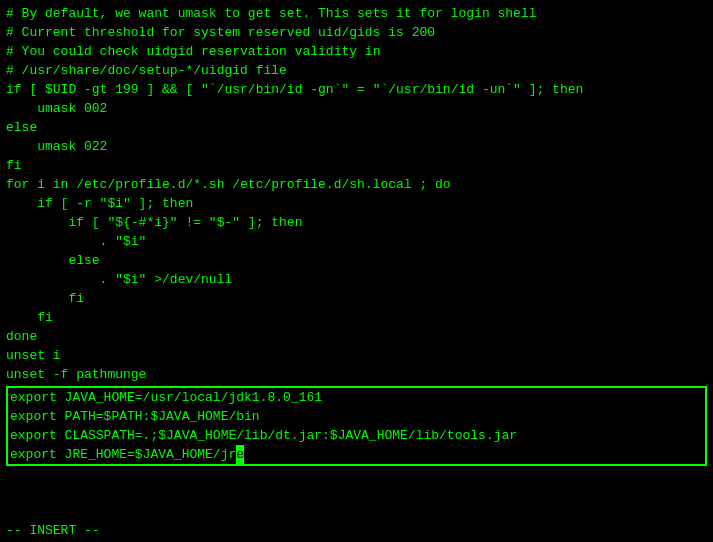  I want to click on line-7: else, so click(356, 128).